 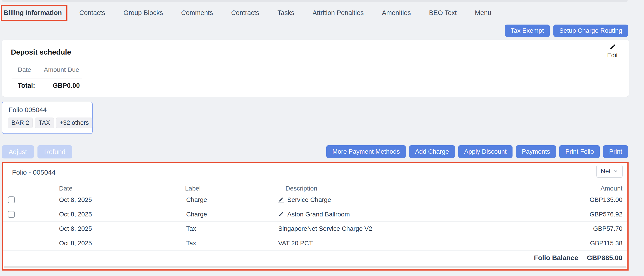 I want to click on folio-balance-row: Folio Balance GBP885.00, so click(x=315, y=258).